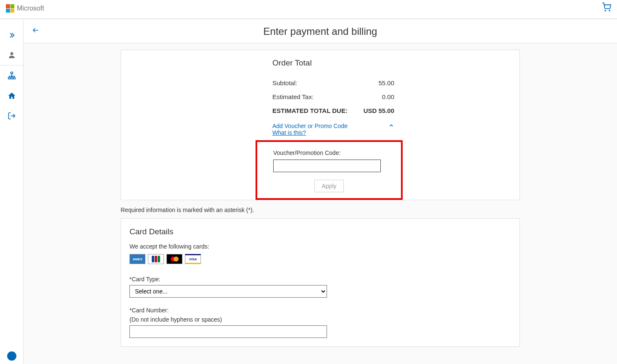 This screenshot has width=617, height=364. Describe the element at coordinates (25, 8) in the screenshot. I see `microsoft-logo: Microsoft` at that location.